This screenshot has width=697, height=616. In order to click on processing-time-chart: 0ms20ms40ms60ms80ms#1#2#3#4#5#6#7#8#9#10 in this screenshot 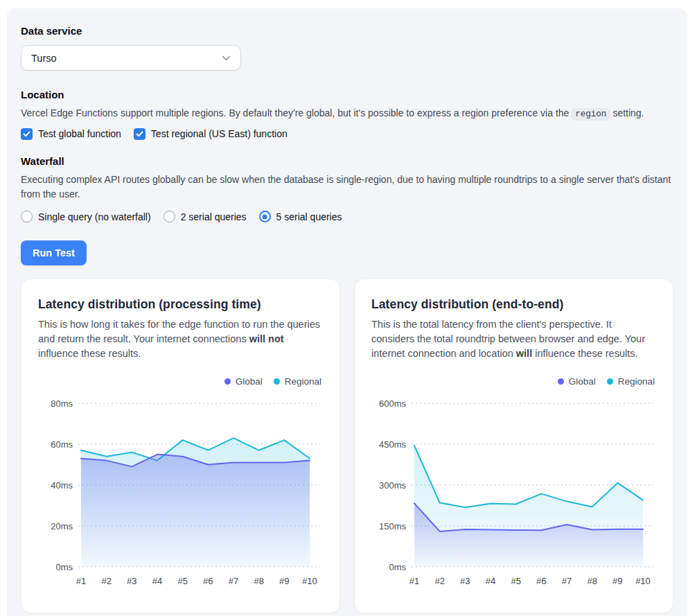, I will do `click(180, 493)`.